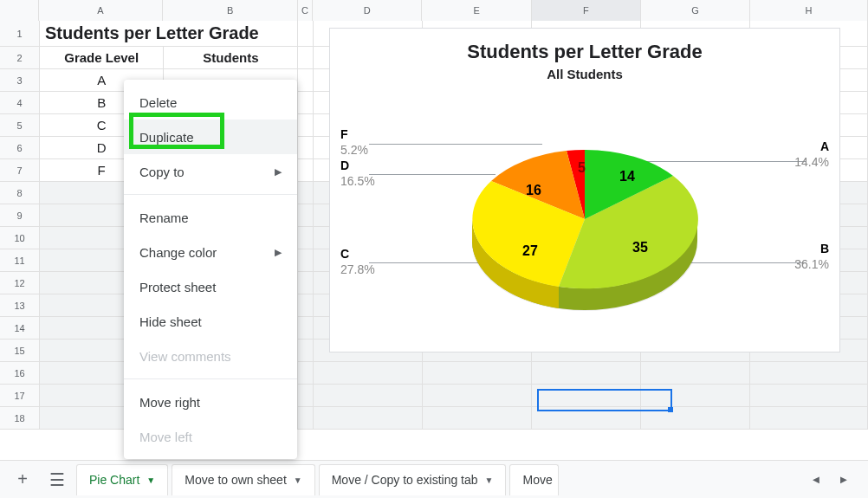 The width and height of the screenshot is (868, 498). Describe the element at coordinates (534, 191) in the screenshot. I see `slice-value-d: 16` at that location.